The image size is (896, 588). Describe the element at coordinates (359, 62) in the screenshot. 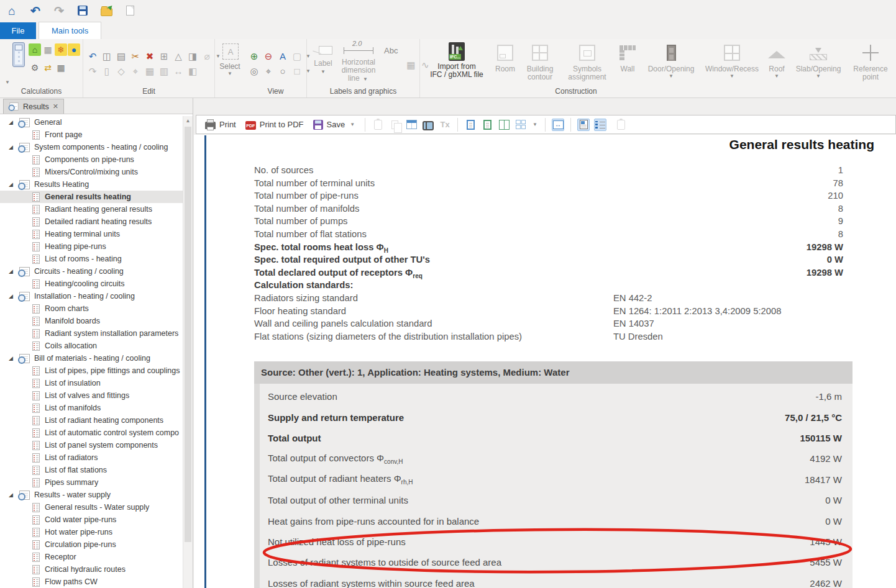

I see `horizontal-dimension-button: 2.0 Horizontal dimension line ▼` at that location.